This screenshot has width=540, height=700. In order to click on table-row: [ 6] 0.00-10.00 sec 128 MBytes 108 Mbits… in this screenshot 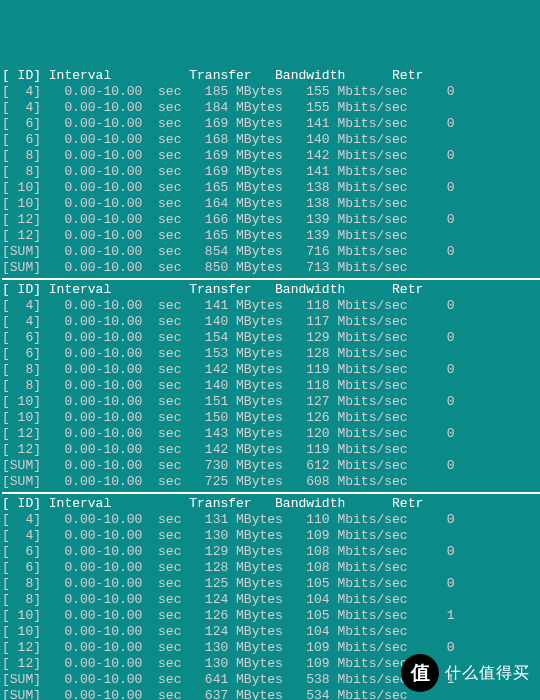, I will do `click(271, 568)`.